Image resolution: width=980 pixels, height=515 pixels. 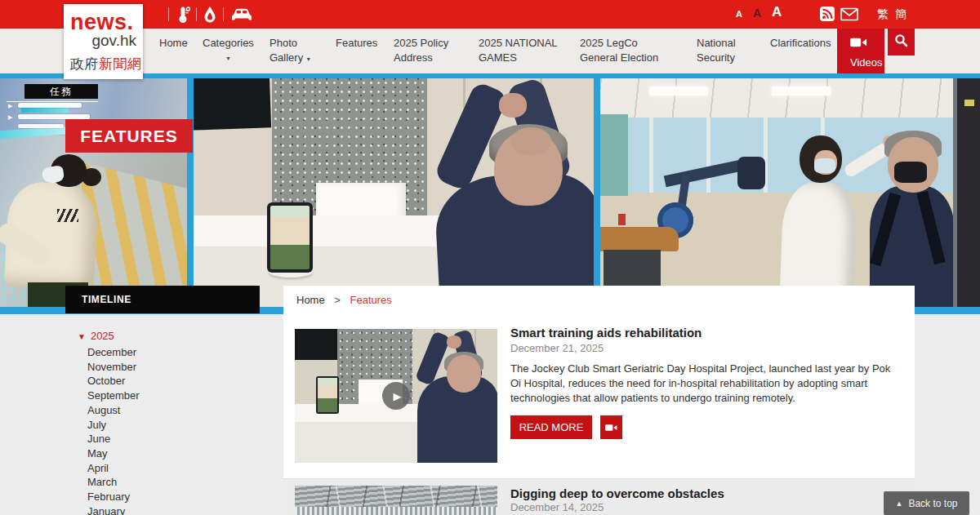 I want to click on font-size-large-button: A, so click(x=777, y=12).